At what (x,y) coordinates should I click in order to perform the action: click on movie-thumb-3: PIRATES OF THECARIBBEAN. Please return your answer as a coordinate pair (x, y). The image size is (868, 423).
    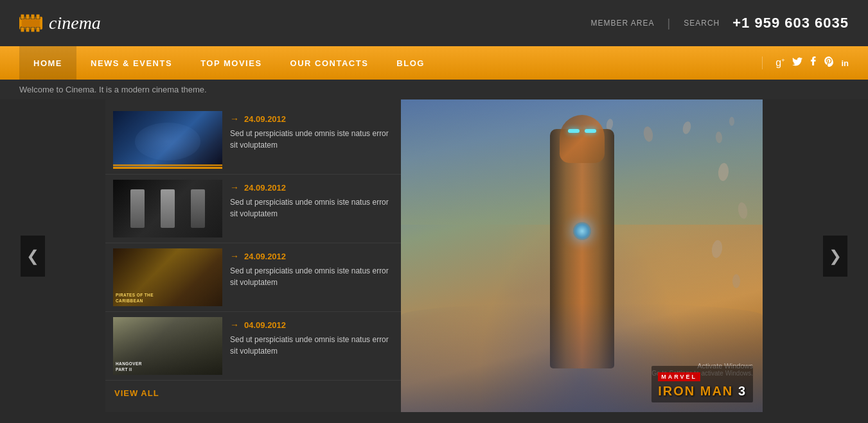
    Looking at the image, I should click on (168, 277).